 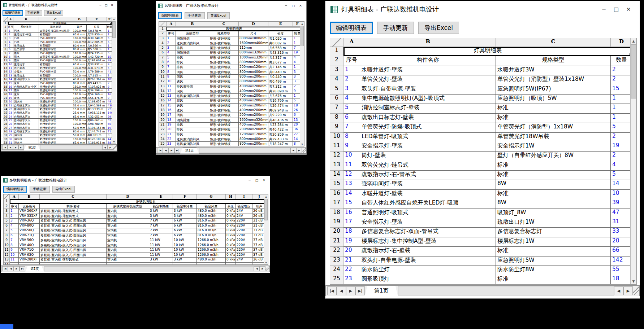 I want to click on cell: 37 dB, so click(x=258, y=255).